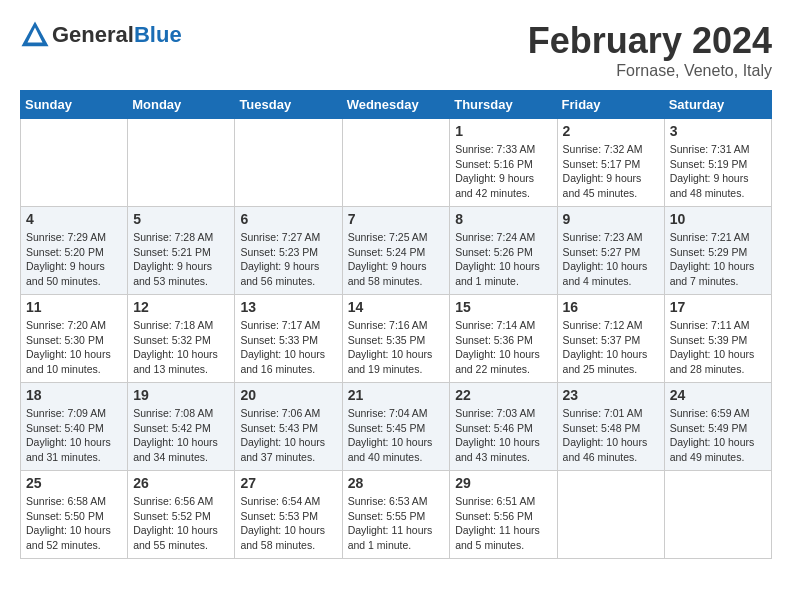  Describe the element at coordinates (504, 339) in the screenshot. I see `calendar-cell: 15Sunrise: 7:14 AM Sunset: 5:36 PM Dayli…` at that location.